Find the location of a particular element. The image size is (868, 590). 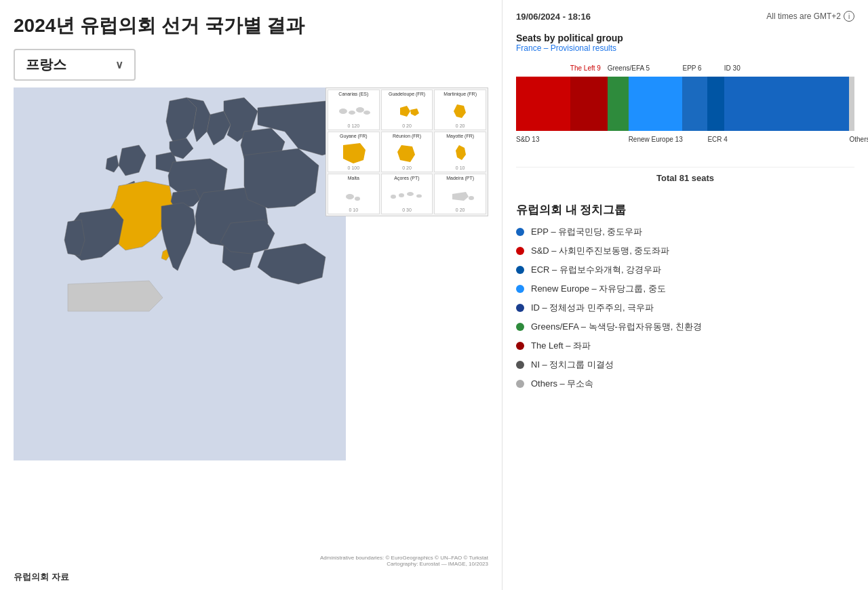

seats-section: Seats by political group France – Provis… is located at coordinates (685, 113).